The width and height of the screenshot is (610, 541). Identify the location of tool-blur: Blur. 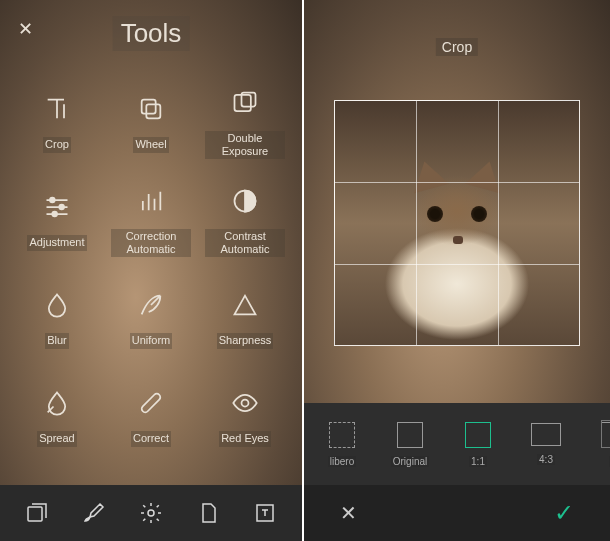
(57, 320).